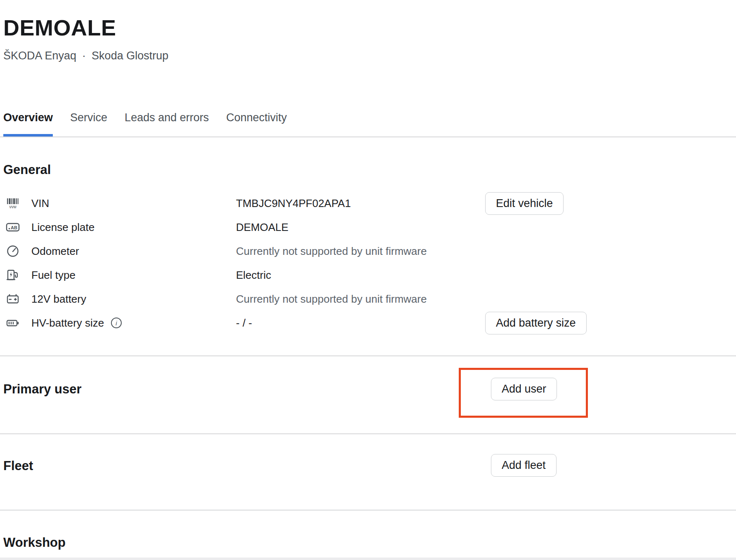  Describe the element at coordinates (257, 124) in the screenshot. I see `tab-connectivity: Connectivity` at that location.